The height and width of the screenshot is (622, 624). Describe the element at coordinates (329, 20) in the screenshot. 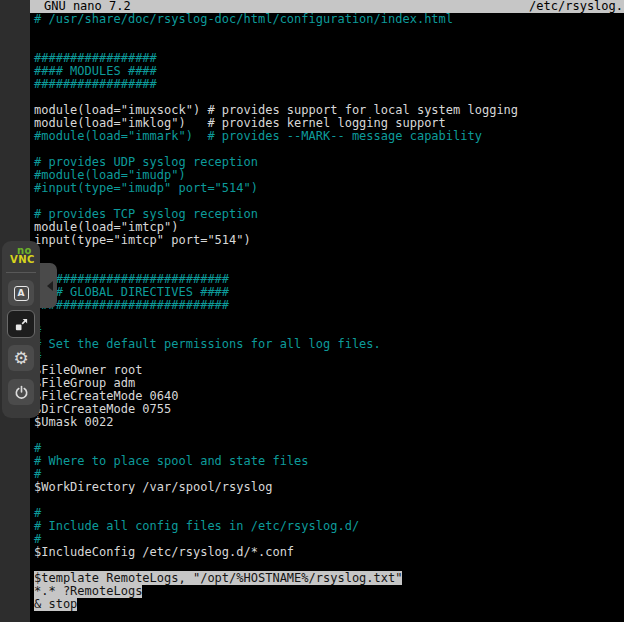

I see `editor-line: # /usr/share/doc/rsyslog-doc/html/config…` at that location.